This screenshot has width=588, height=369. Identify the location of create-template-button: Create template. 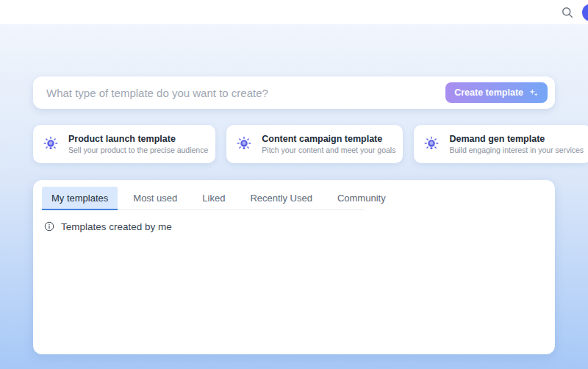
(497, 93).